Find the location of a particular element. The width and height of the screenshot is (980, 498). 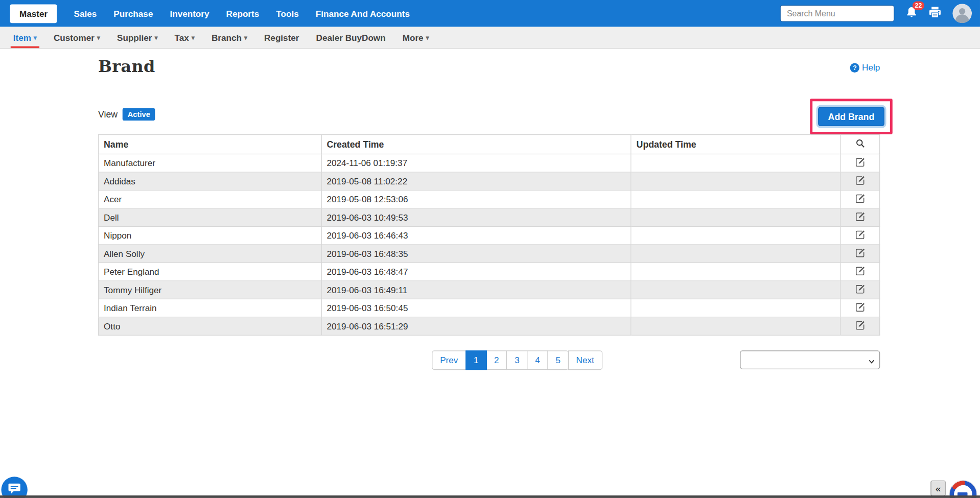

print-button is located at coordinates (935, 13).